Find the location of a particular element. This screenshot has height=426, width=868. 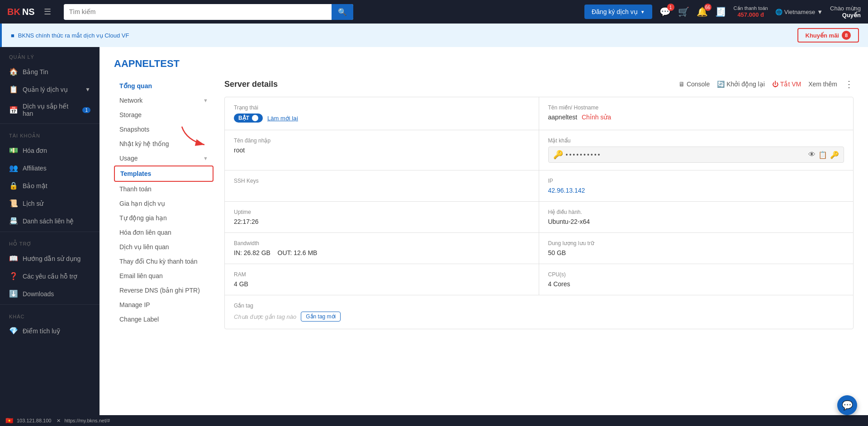

sidebar-item-affiliates: 👥 Affiliates is located at coordinates (50, 168).